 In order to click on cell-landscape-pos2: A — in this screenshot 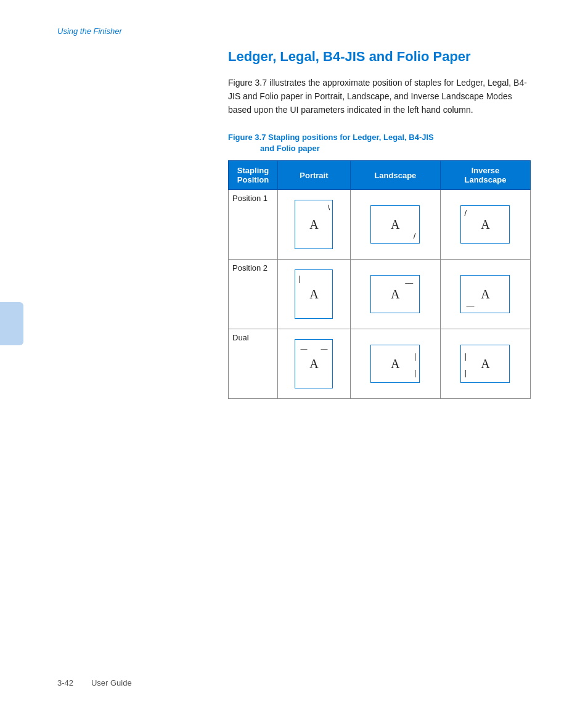, I will do `click(395, 295)`.